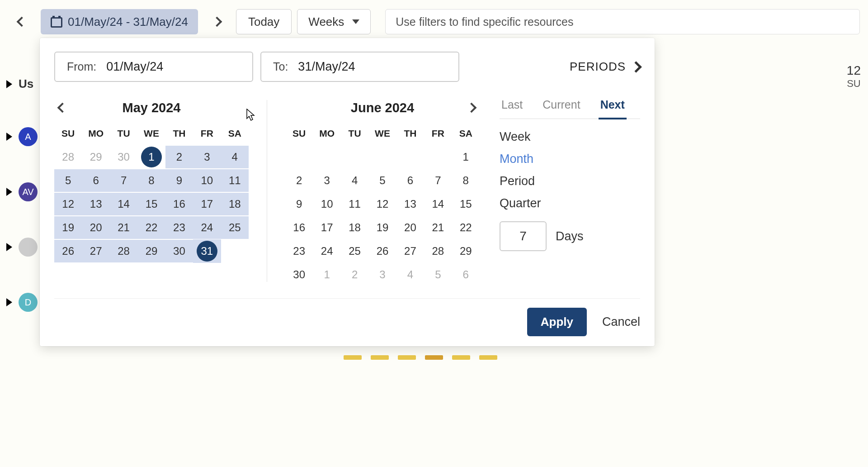 The width and height of the screenshot is (868, 467). I want to click on chevron-right-icon, so click(217, 22).